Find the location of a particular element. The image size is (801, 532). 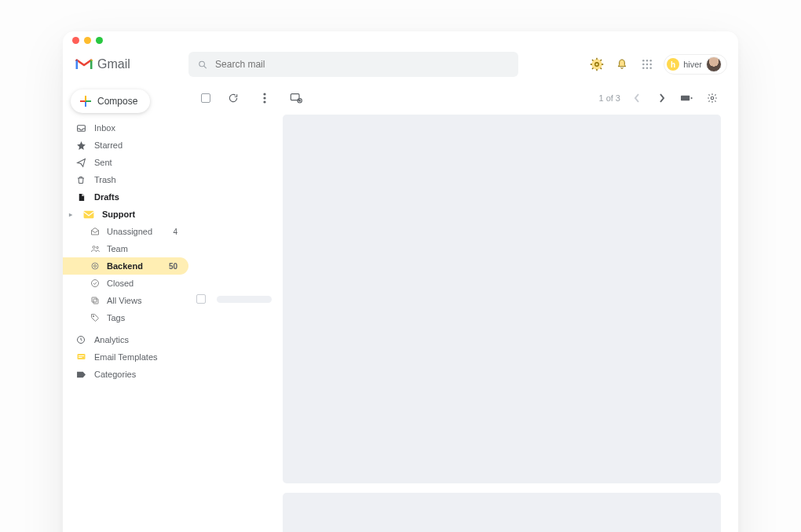

assign-icon is located at coordinates (296, 98).